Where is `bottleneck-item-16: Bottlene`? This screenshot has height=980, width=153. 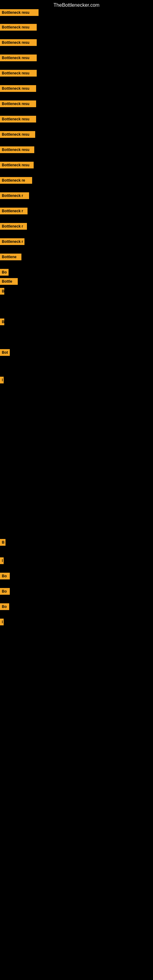 bottleneck-item-16: Bottlene is located at coordinates (11, 257).